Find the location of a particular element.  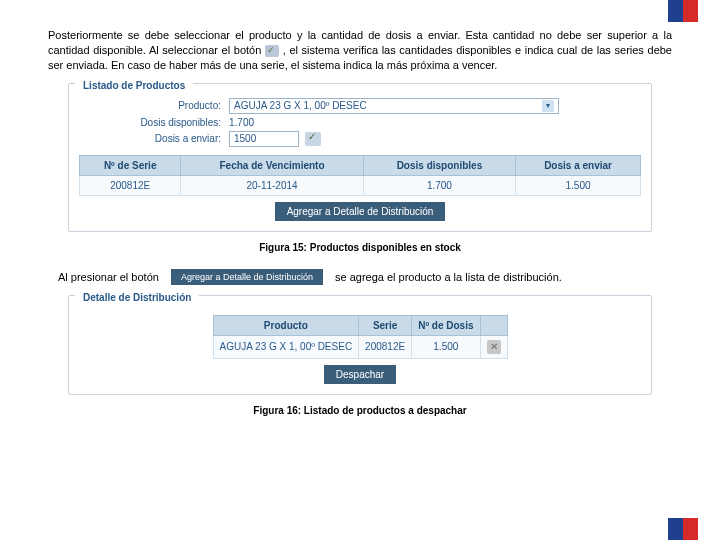

midline-sentence: Al presionar el botón Agregar a Detalle … is located at coordinates (360, 277).